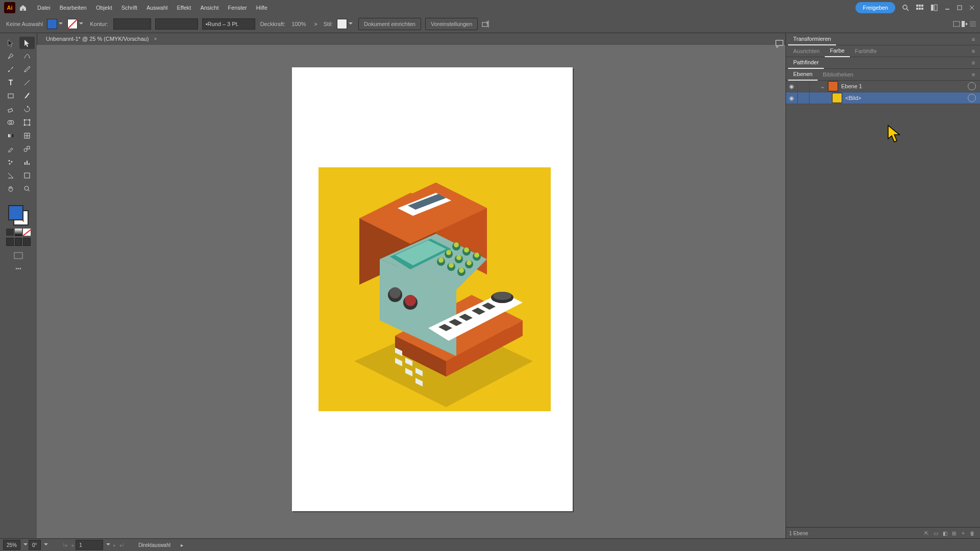 The width and height of the screenshot is (980, 551). What do you see at coordinates (27, 83) in the screenshot?
I see `line-tool` at bounding box center [27, 83].